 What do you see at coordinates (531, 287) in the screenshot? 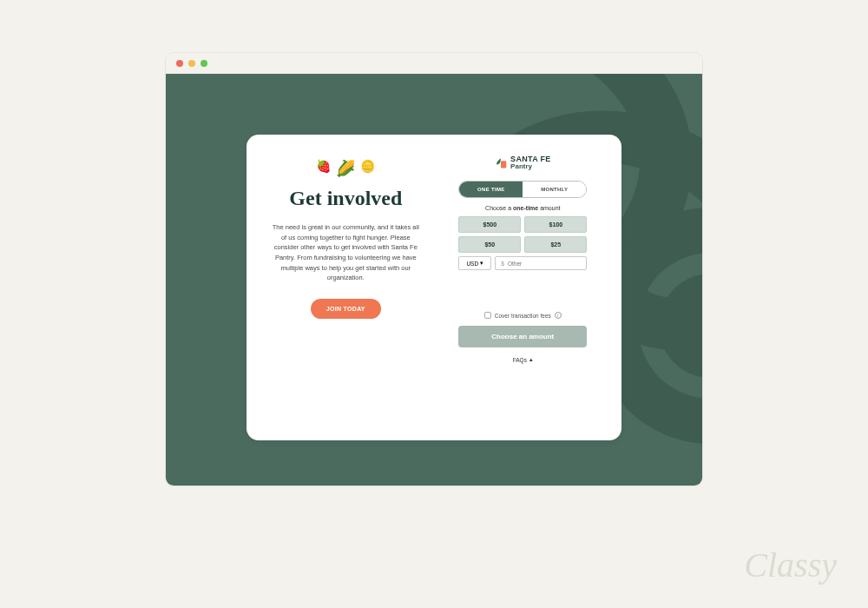
I see `card-right-column: SANTA FE Pantry ONE TIME MONTHLY Choose …` at bounding box center [531, 287].